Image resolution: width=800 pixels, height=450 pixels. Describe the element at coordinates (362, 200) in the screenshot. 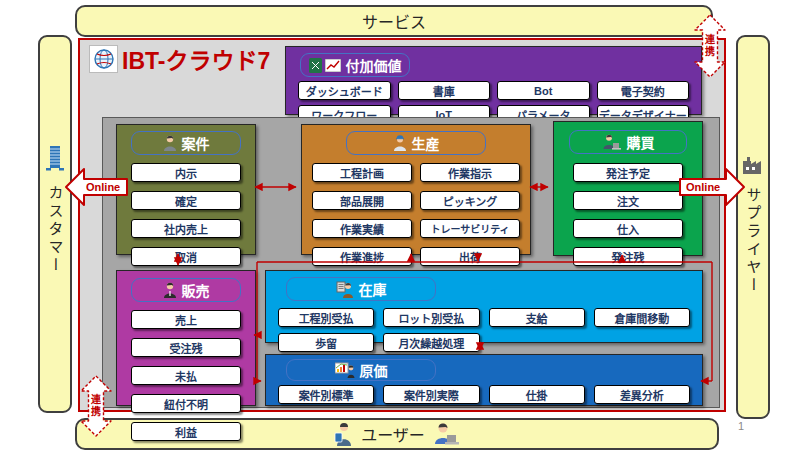

I see `module-button: 部品展開` at that location.